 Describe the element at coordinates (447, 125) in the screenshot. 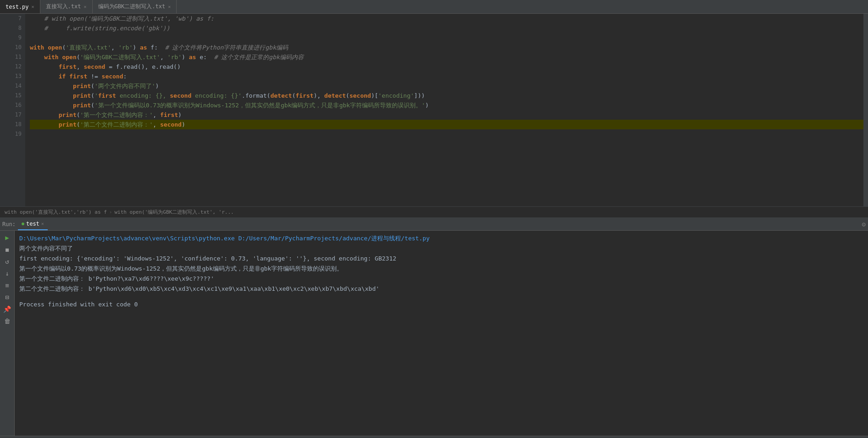

I see `code-line-18: print('第二个文件二进制内容：', second)` at that location.